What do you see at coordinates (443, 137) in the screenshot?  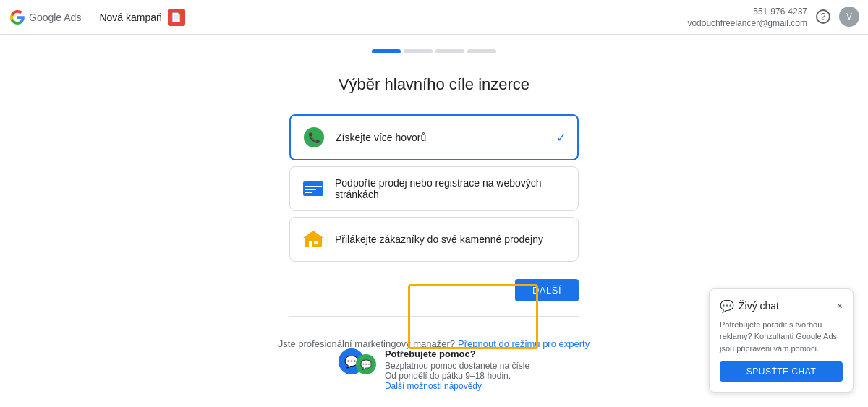 I see `option-calls-label: Získejte více hovorů` at bounding box center [443, 137].